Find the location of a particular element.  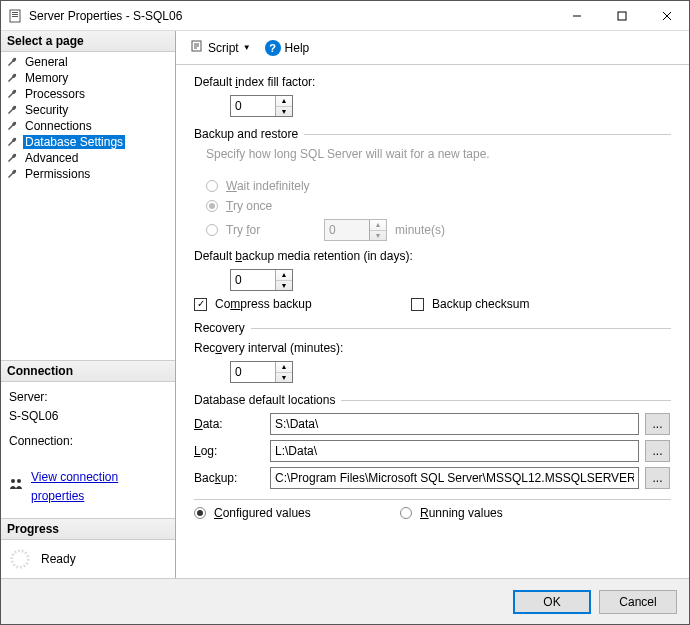

compress-backup-label: Compress backup is located at coordinates (295, 304).